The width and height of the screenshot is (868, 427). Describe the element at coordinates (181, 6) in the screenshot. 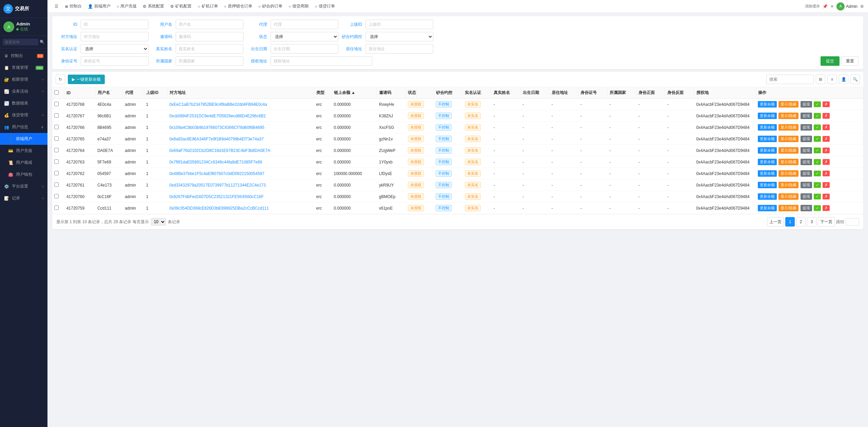

I see `topnav-miner-config: ⚙ 矿机配置` at that location.